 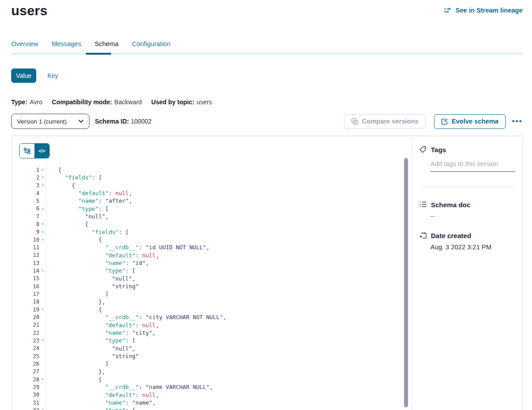 I want to click on line-number: 25, so click(x=26, y=356).